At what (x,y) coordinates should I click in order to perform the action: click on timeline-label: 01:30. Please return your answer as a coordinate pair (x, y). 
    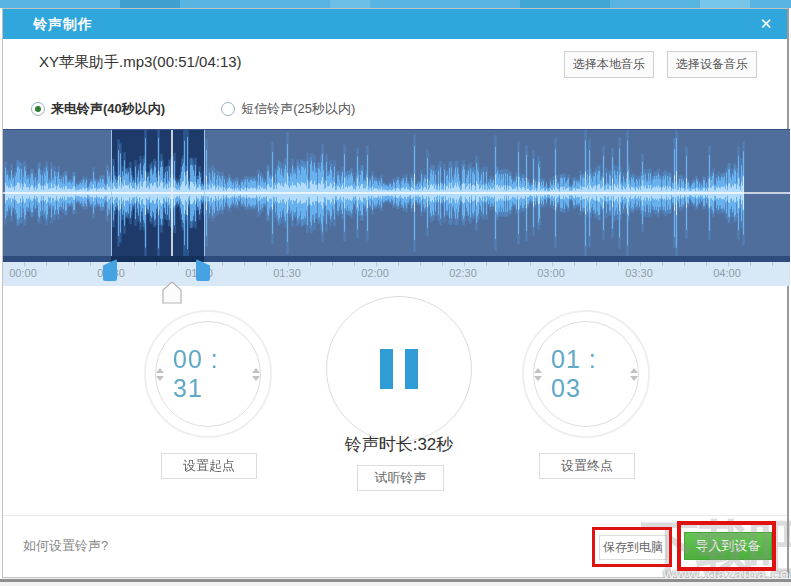
    Looking at the image, I should click on (287, 273).